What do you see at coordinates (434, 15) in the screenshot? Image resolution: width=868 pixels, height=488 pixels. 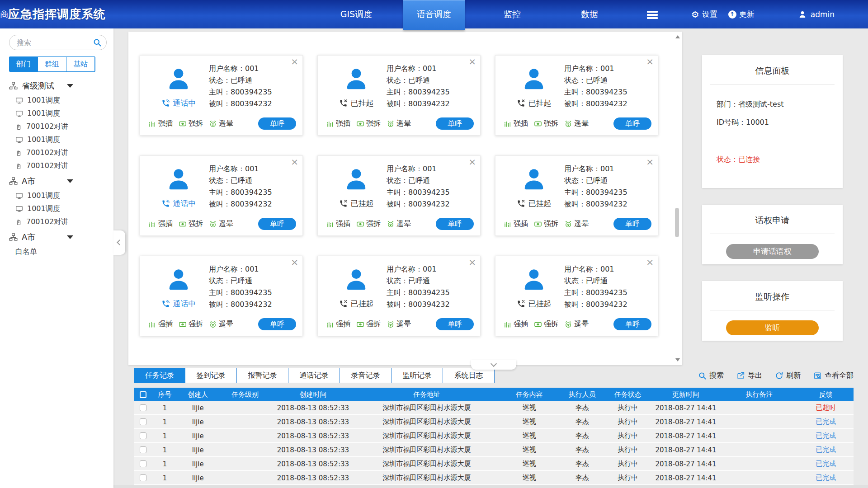 I see `nav-item: 语音调度` at bounding box center [434, 15].